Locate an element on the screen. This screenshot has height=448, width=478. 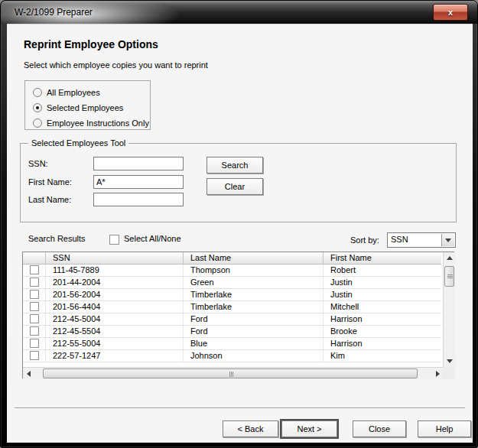
scroll-up-button is located at coordinates (450, 258).